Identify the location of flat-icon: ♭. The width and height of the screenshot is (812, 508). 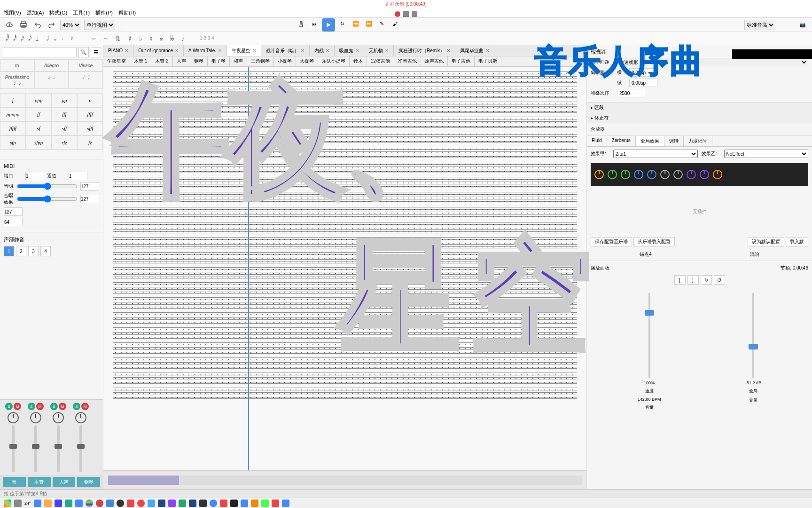
(141, 39).